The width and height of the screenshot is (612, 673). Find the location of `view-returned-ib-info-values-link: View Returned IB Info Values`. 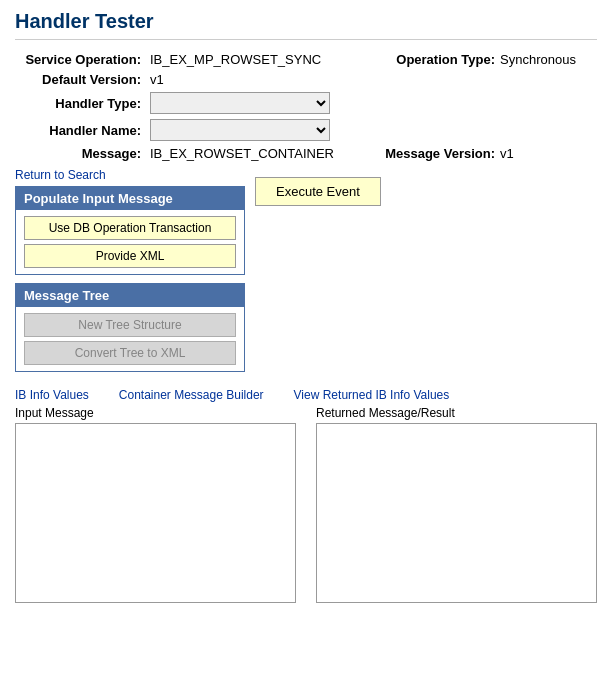

view-returned-ib-info-values-link: View Returned IB Info Values is located at coordinates (372, 395).